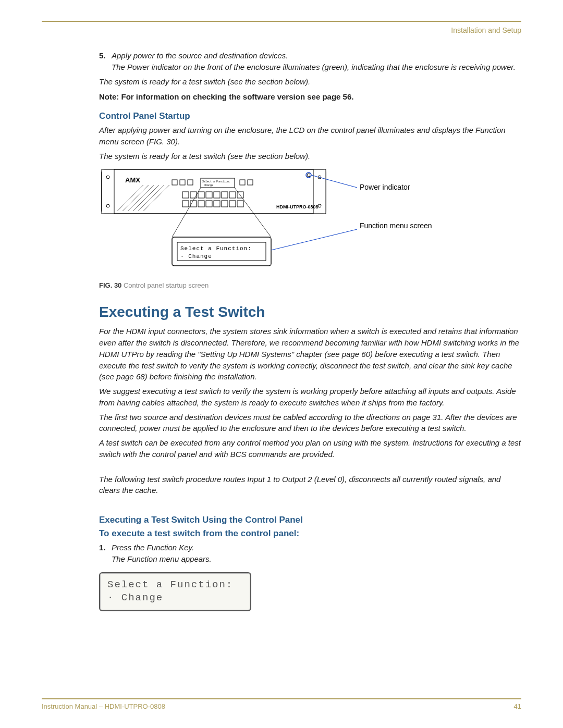  What do you see at coordinates (216, 182) in the screenshot?
I see `svg-text: Select a Function:` at bounding box center [216, 182].